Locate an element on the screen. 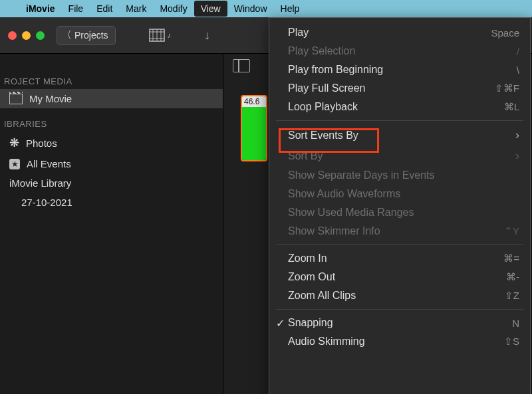 Image resolution: width=532 pixels, height=394 pixels. music-note-icon: ♪ is located at coordinates (170, 35).